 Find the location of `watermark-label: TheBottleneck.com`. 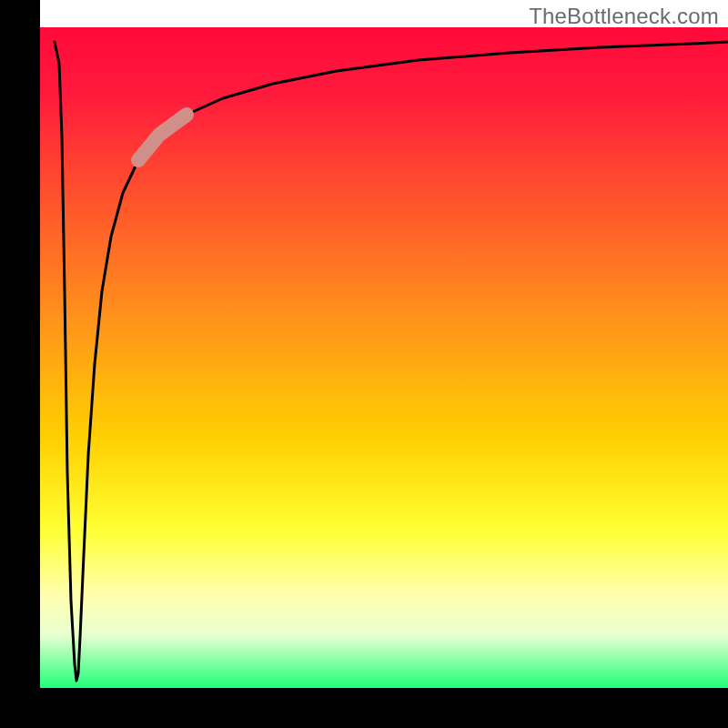

watermark-label: TheBottleneck.com is located at coordinates (624, 16).